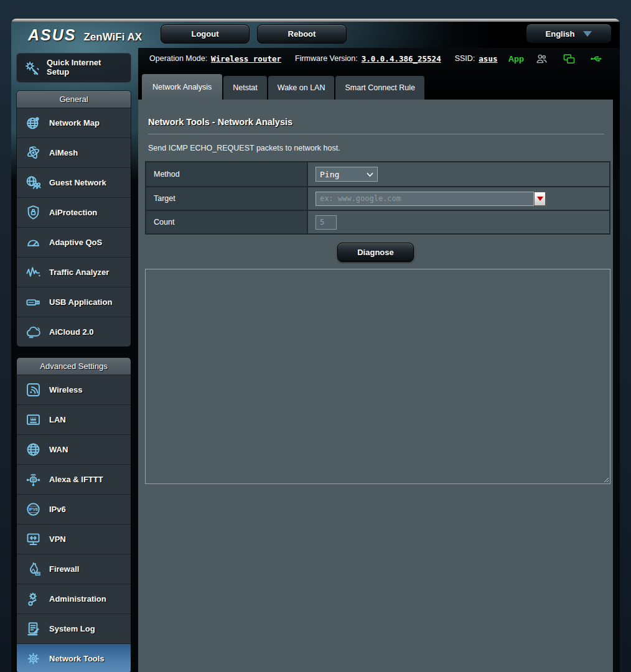 The height and width of the screenshot is (672, 631). What do you see at coordinates (330, 174) in the screenshot?
I see `method-select-value: Ping` at bounding box center [330, 174].